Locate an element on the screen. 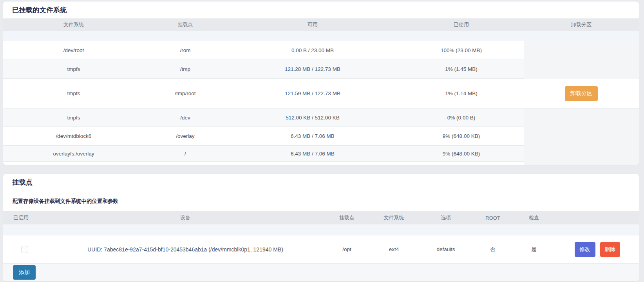  add-button: 添加 is located at coordinates (24, 273).